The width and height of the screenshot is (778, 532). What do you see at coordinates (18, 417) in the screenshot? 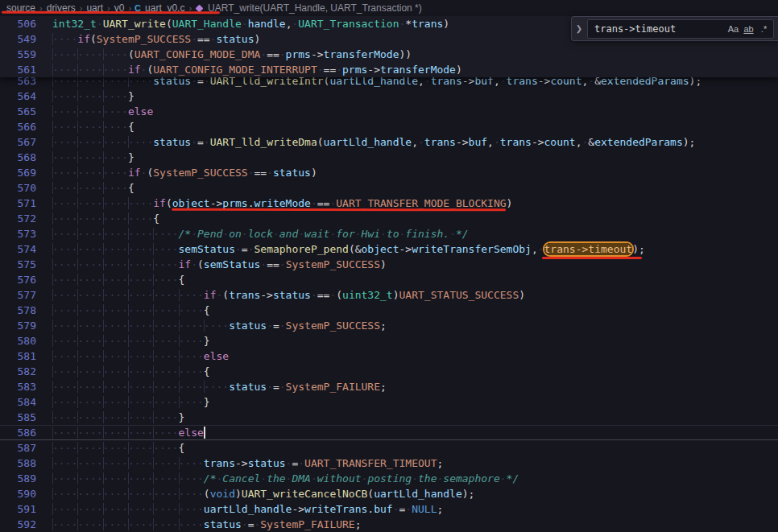
I see `line-number: 585` at bounding box center [18, 417].